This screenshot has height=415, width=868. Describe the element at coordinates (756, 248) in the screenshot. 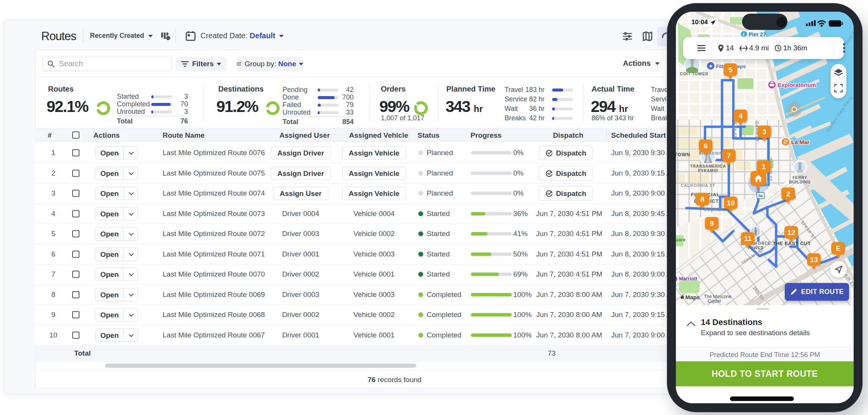

I see `svg-text: TOWER` at that location.